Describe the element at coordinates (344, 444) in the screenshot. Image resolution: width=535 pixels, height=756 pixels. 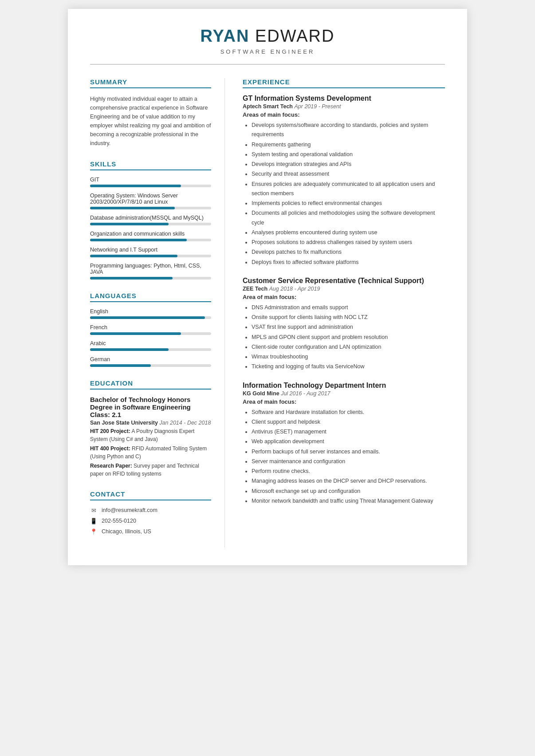
I see `job-item-2: Information Technology Department Intern…` at that location.